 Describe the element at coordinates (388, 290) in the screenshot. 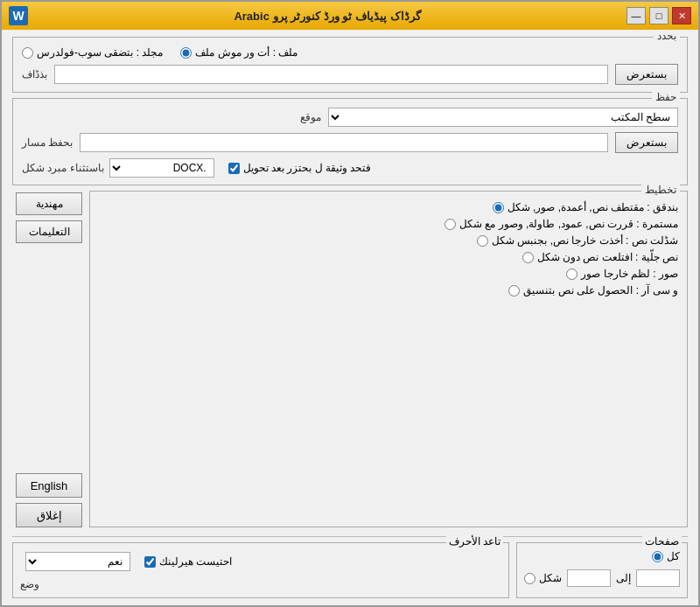

I see `layout-option-5: و سی آر : الحصول على نص بتنسيق` at that location.